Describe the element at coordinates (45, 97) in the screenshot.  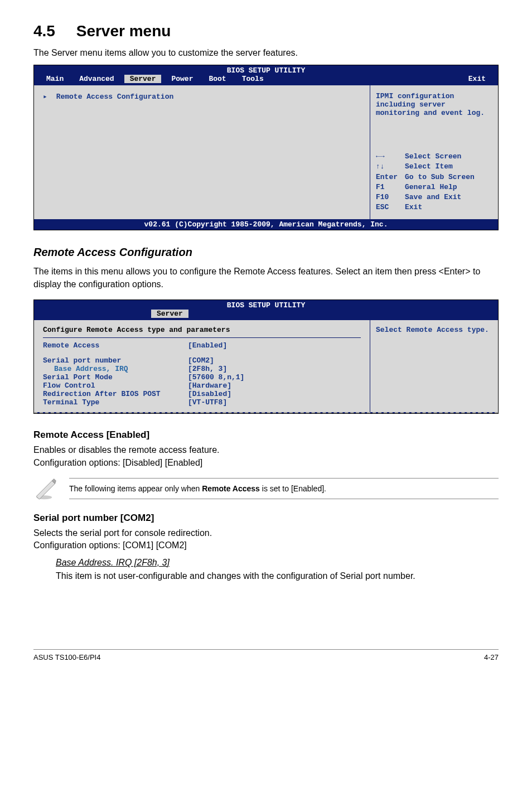
I see `submenu-arrow-icon: ▸` at that location.